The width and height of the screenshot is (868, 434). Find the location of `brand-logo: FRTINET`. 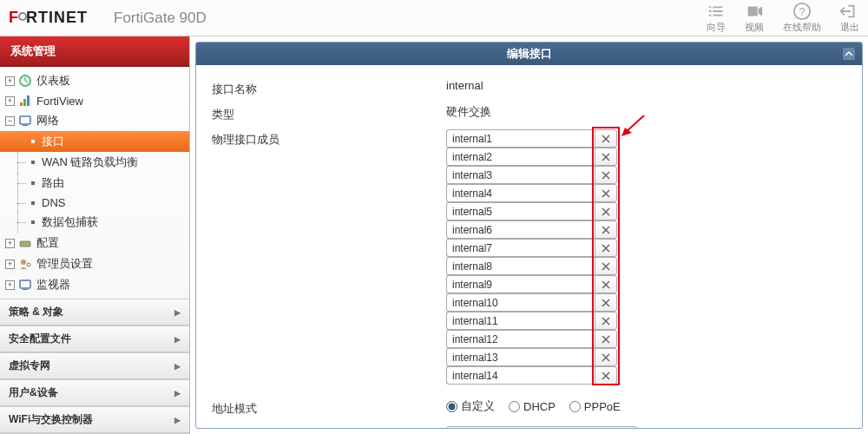

brand-logo: FRTINET is located at coordinates (49, 17).